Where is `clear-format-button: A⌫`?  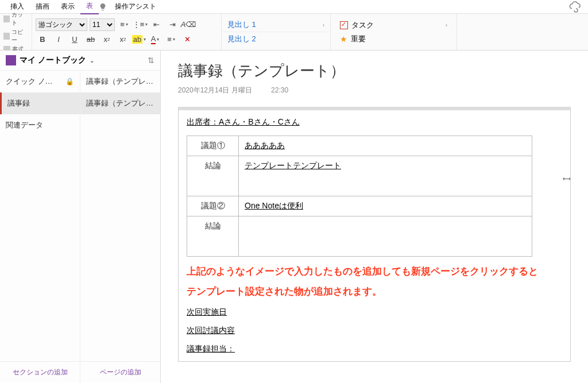
clear-format-button: A⌫ is located at coordinates (188, 25).